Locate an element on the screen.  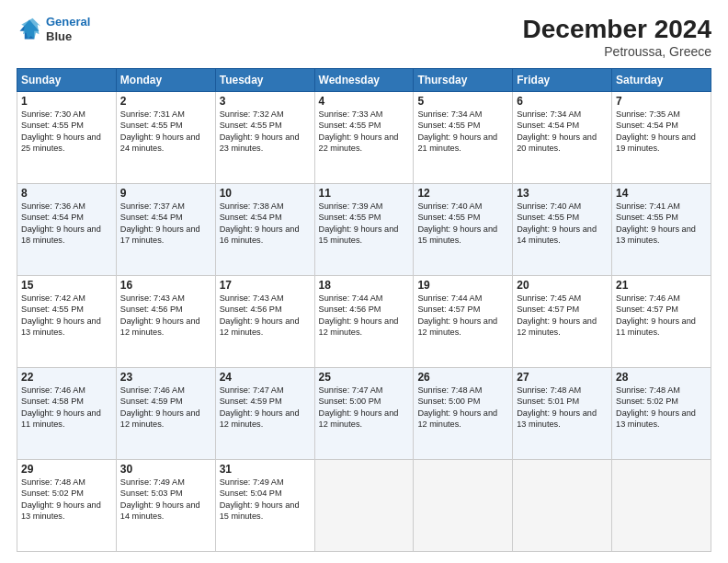
day-26: 26 Sunrise: 7:48 AMSunset: 5:00 PMDaylig… is located at coordinates (463, 414).